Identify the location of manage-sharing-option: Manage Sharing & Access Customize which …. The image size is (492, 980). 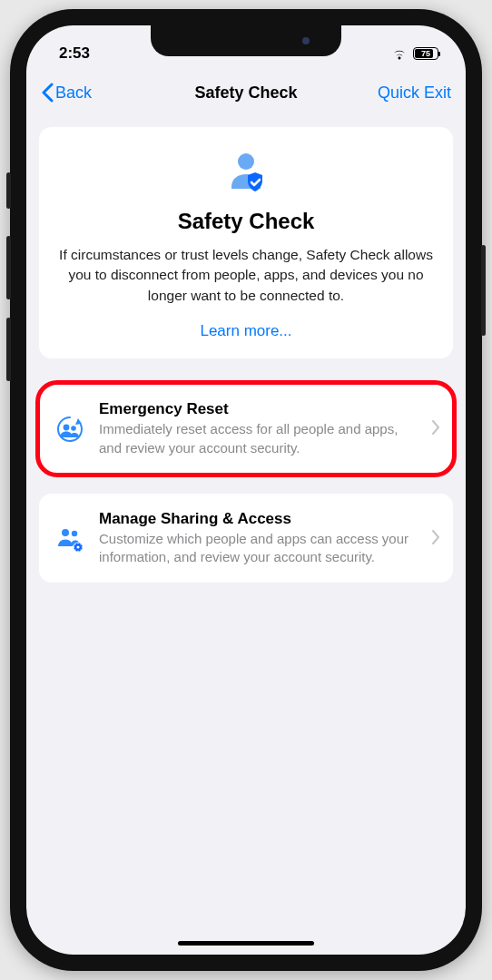
(246, 539).